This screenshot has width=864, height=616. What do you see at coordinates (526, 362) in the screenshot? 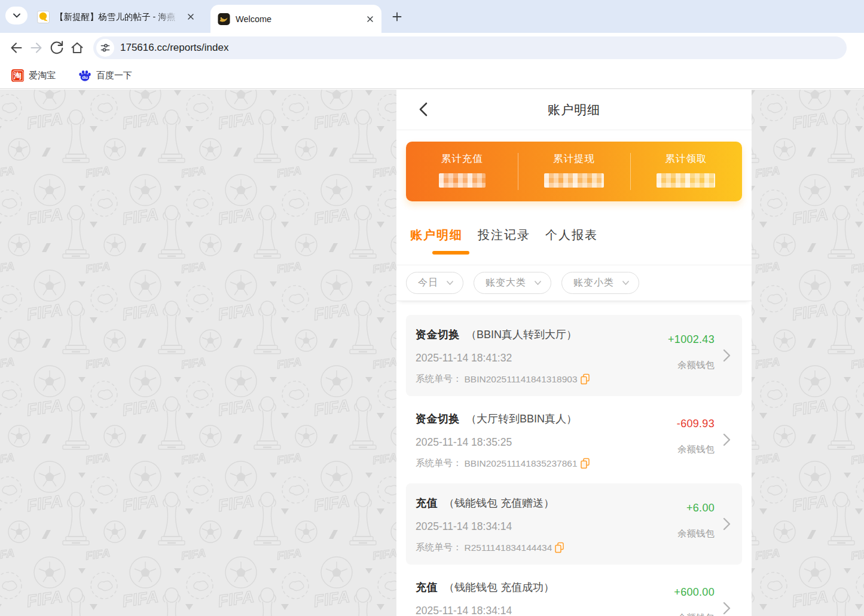
I see `transaction-info: 资金切换 （BBIN真人转到大厅） 2025-11-14 18:41:32 系统…` at bounding box center [526, 362].